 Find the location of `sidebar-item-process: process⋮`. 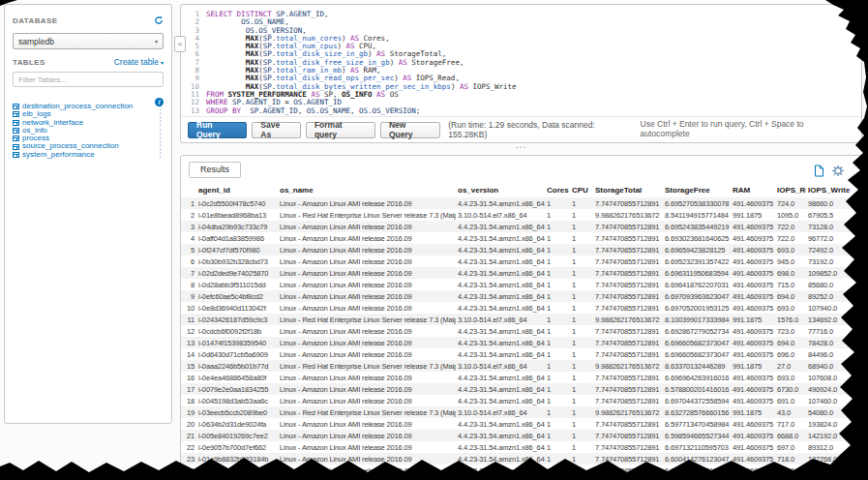

sidebar-item-process: process⋮ is located at coordinates (88, 138).